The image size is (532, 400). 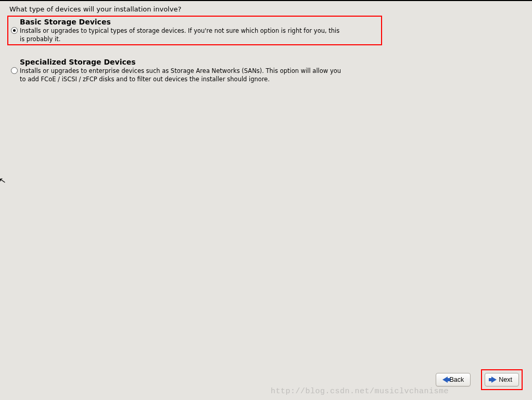 What do you see at coordinates (453, 380) in the screenshot?
I see `back-button: Back` at bounding box center [453, 380].